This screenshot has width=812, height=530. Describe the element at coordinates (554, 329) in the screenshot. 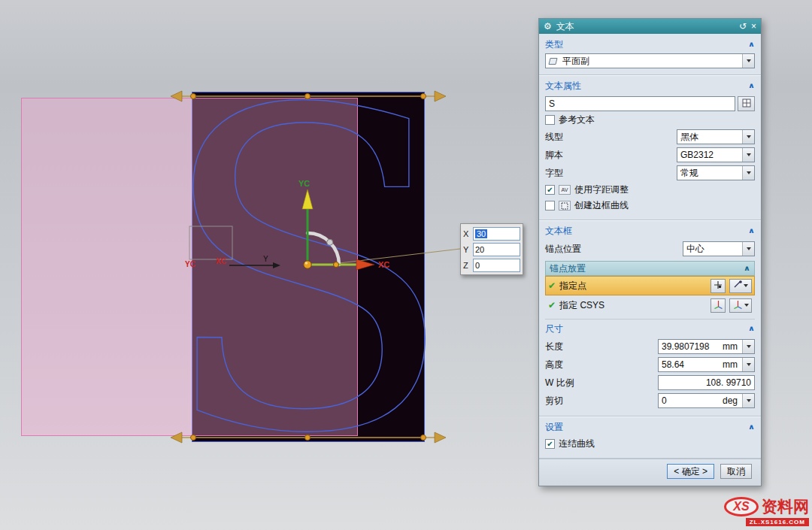

I see `dimensions-header: 尺寸` at that location.